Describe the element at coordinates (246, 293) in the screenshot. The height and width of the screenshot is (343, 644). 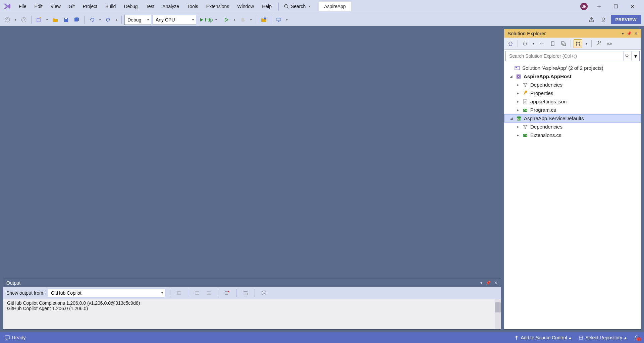
I see `word-wrap-icon` at that location.